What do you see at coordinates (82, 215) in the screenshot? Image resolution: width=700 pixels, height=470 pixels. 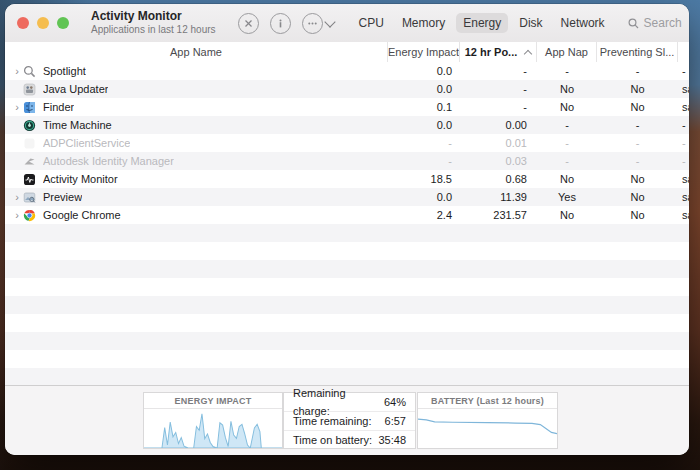 I see `app-name-label: Google Chrome` at bounding box center [82, 215].